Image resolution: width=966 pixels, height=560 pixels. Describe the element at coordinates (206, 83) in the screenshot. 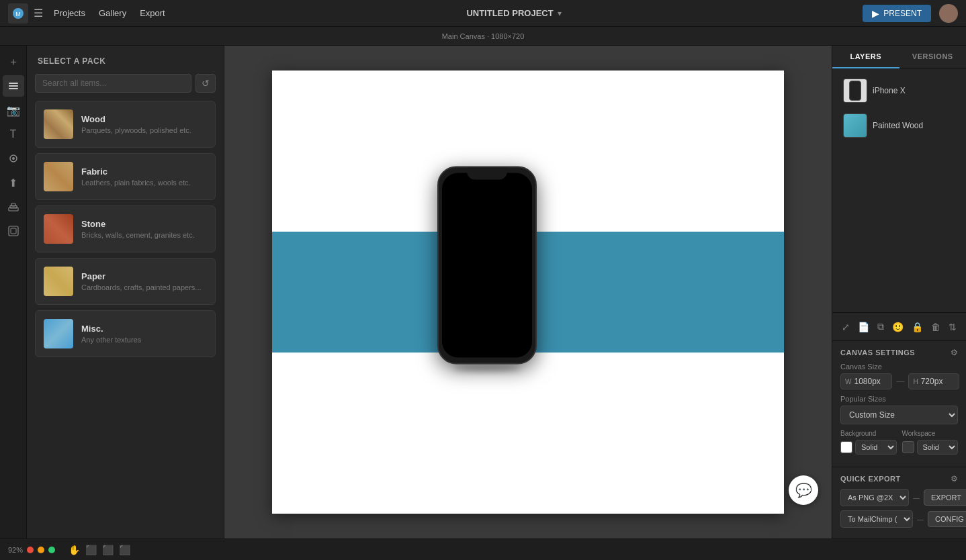

I see `search-refresh-button: ↺` at that location.